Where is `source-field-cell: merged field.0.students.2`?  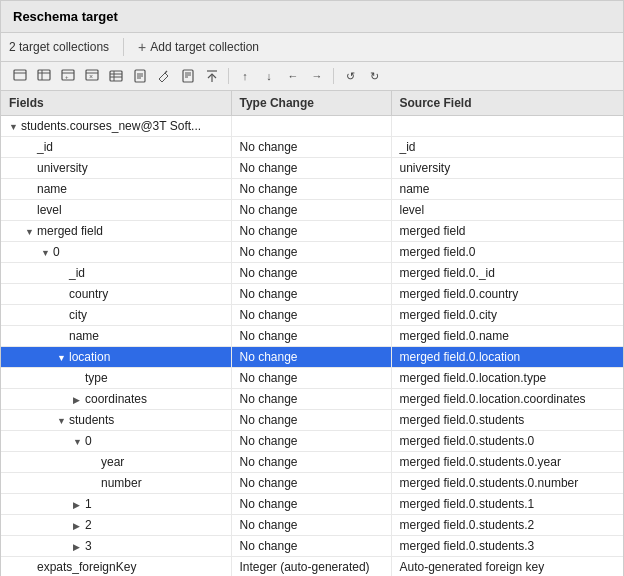 source-field-cell: merged field.0.students.2 is located at coordinates (507, 526).